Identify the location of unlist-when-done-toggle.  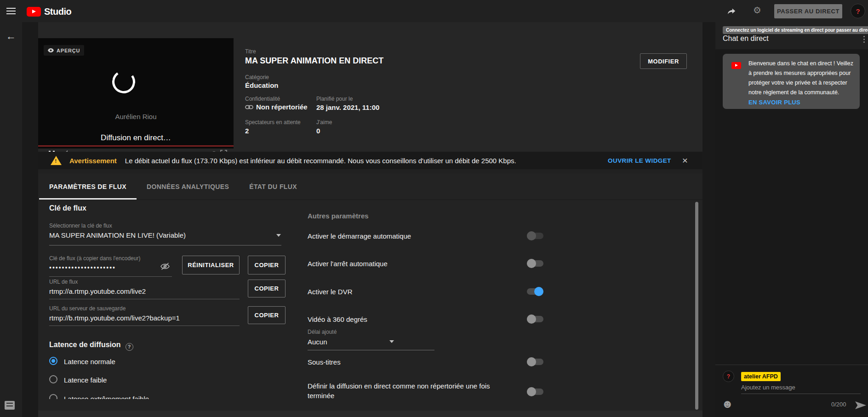
(535, 392).